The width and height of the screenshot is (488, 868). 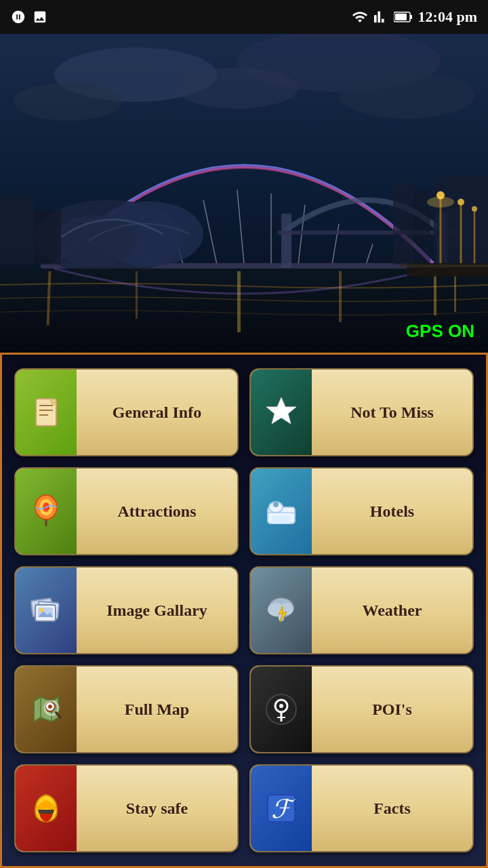 What do you see at coordinates (362, 412) in the screenshot?
I see `not-to-miss-button: Not To Miss` at bounding box center [362, 412].